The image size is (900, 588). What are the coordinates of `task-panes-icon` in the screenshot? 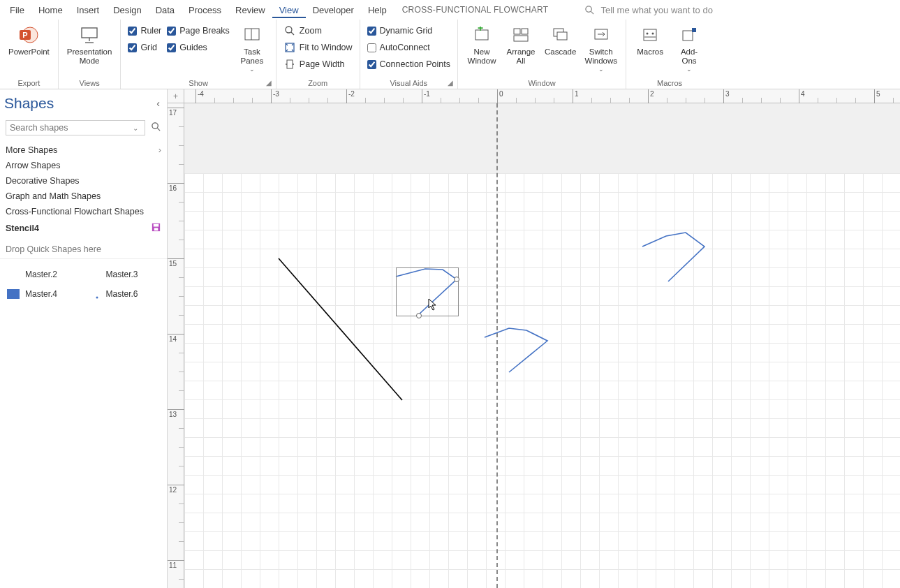 It's located at (252, 35).